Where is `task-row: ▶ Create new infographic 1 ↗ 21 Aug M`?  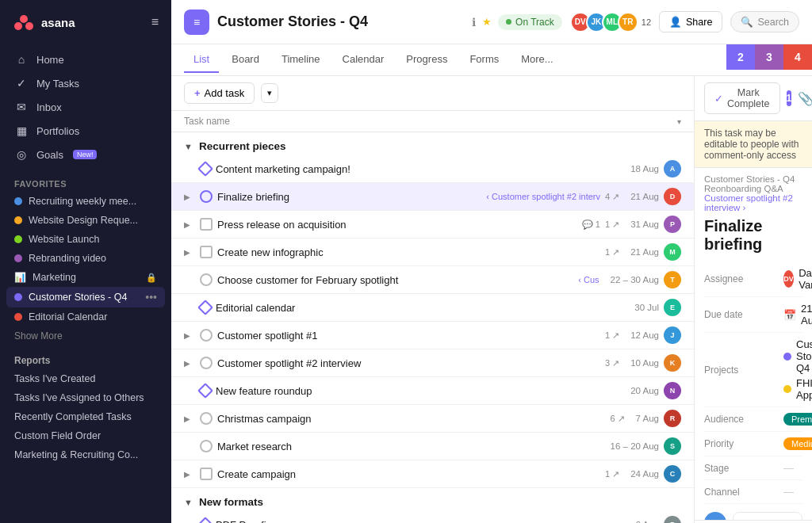
task-row: ▶ Create new infographic 1 ↗ 21 Aug M is located at coordinates (433, 252).